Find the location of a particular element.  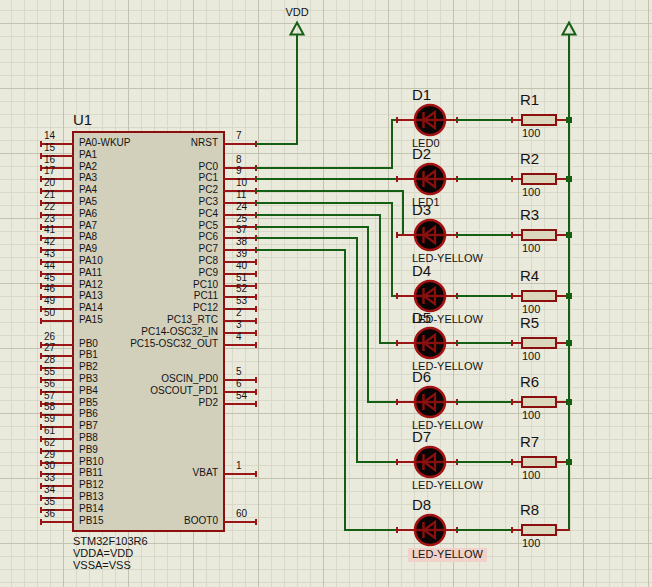

chip-reference: U1 is located at coordinates (82, 120).